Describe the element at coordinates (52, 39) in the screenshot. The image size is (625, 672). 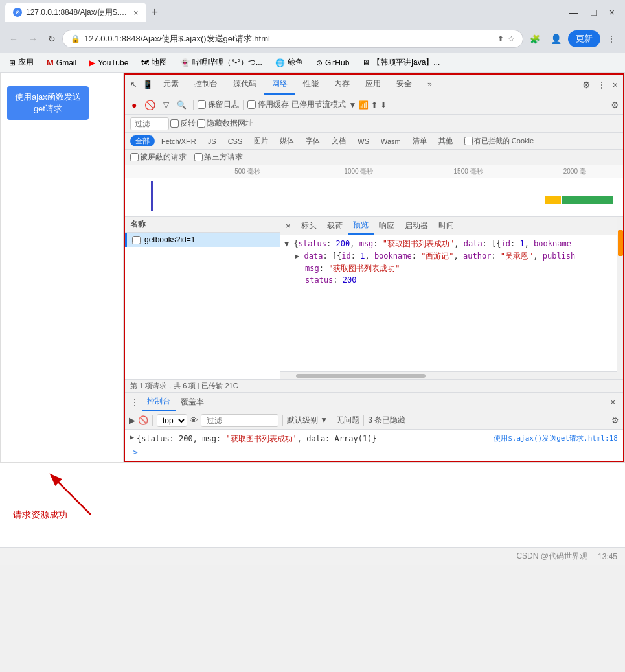
I see `reload-btn: ↻` at that location.